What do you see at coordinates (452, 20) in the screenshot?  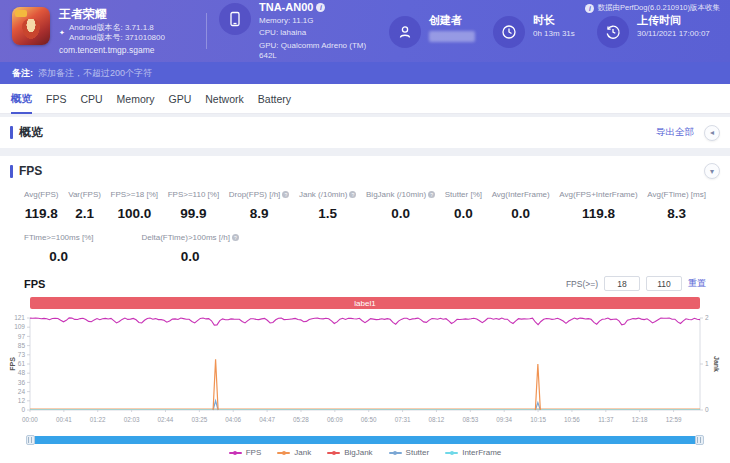 I see `creator-label: 创建者` at bounding box center [452, 20].